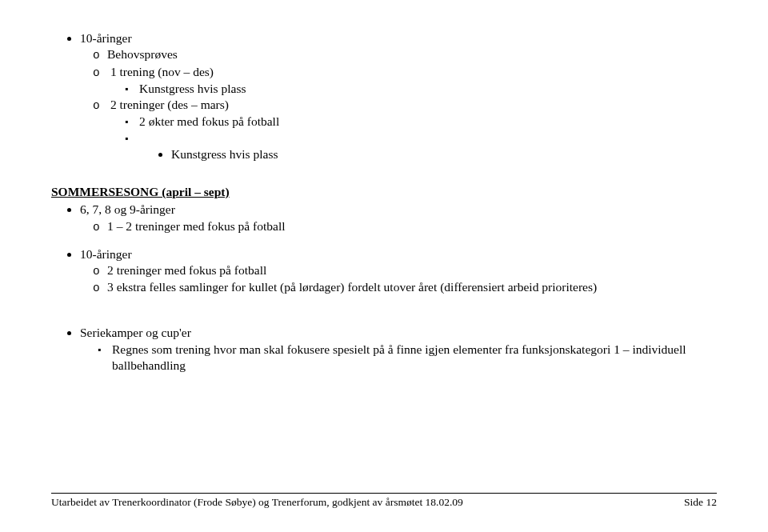  I want to click on footer-right: Side 12, so click(701, 502).